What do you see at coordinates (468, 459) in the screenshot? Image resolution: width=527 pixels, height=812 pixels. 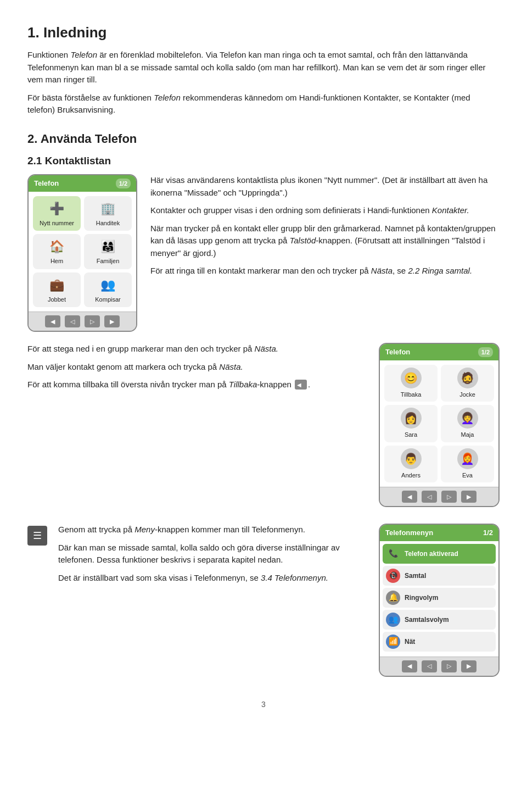 I see `eva-face-icon: 👩‍🦰` at bounding box center [468, 459].